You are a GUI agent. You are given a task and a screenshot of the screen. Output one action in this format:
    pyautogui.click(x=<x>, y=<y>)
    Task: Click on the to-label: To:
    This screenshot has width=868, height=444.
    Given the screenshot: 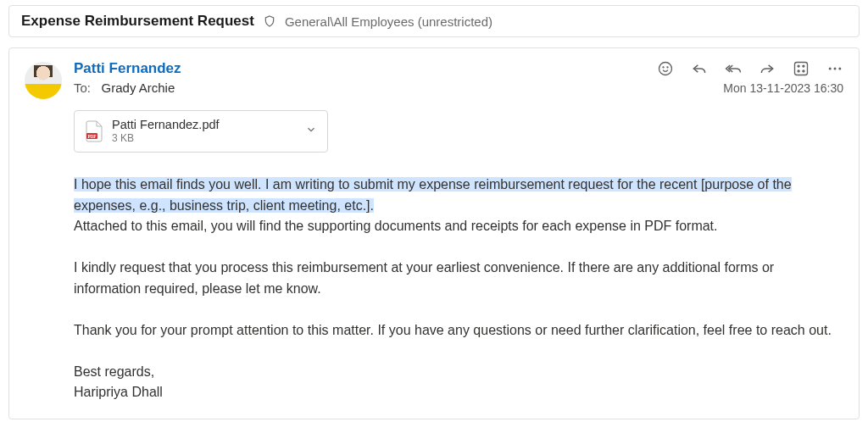 What is the action you would take?
    pyautogui.click(x=82, y=88)
    